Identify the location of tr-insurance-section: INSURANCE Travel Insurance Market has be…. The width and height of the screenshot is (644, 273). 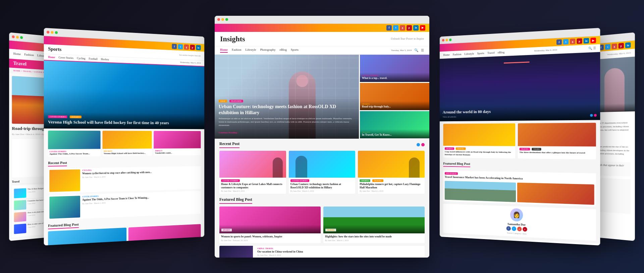
(519, 188).